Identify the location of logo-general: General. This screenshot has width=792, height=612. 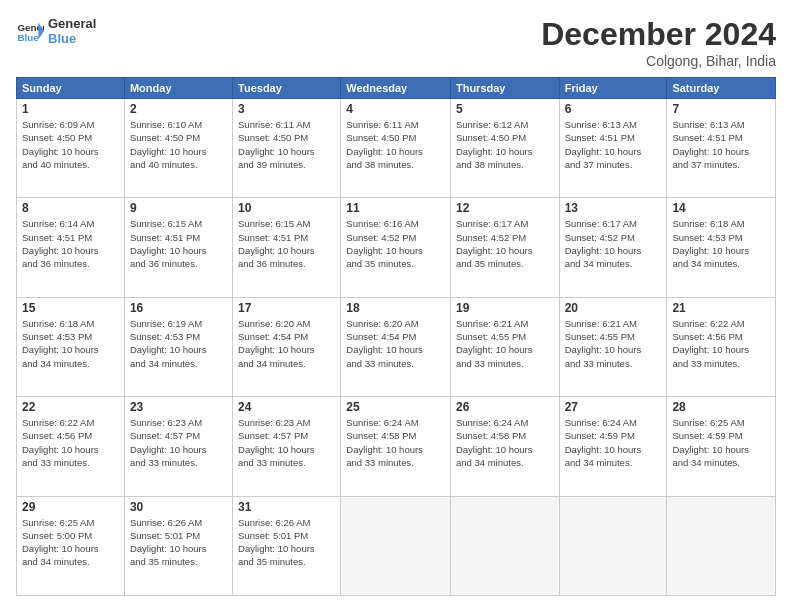
(72, 24).